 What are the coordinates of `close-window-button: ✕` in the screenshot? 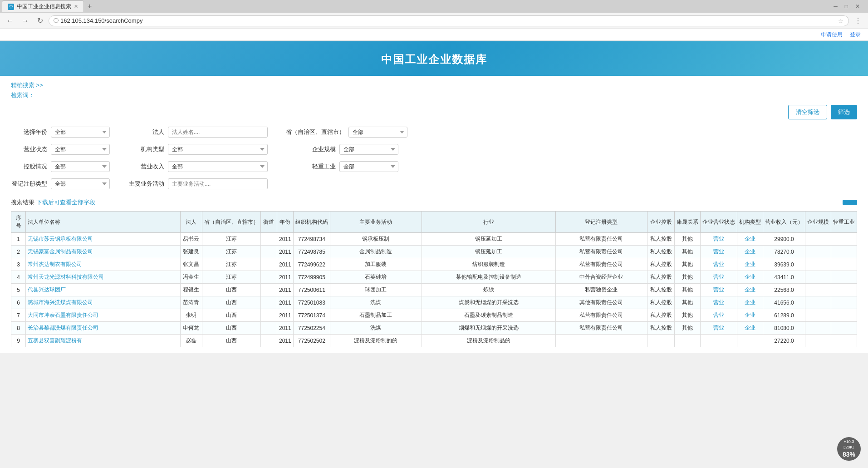 It's located at (858, 6).